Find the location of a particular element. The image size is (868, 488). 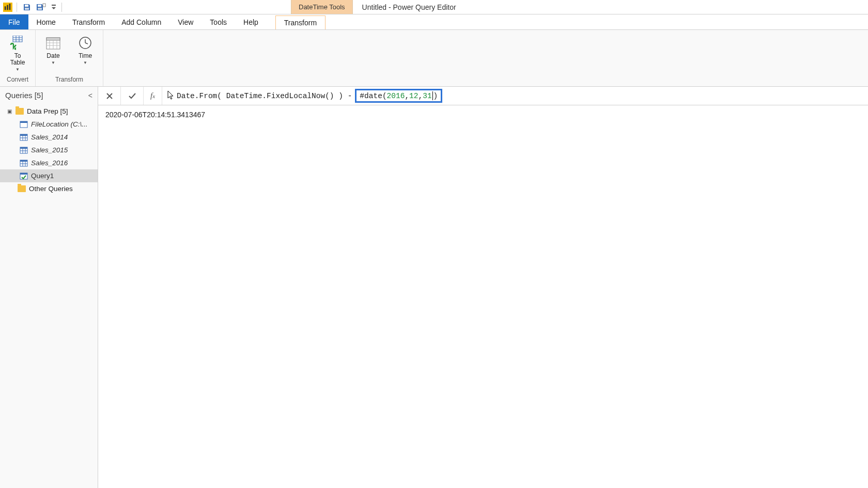

collapse-pane-button: < is located at coordinates (90, 96).